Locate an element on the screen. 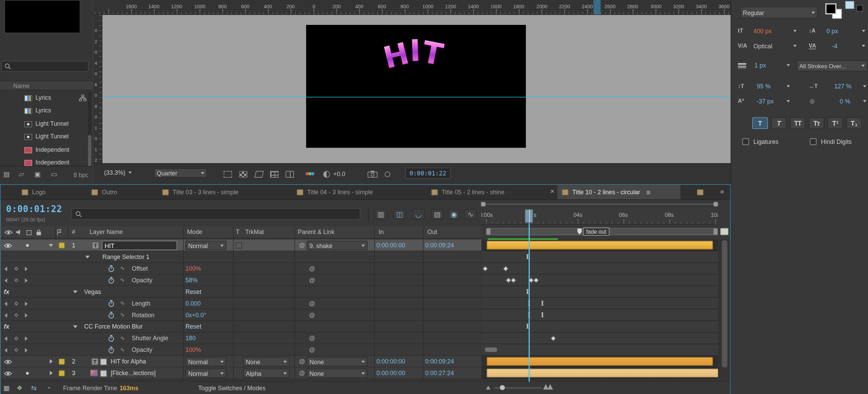  timeline-search-field is located at coordinates (216, 214).